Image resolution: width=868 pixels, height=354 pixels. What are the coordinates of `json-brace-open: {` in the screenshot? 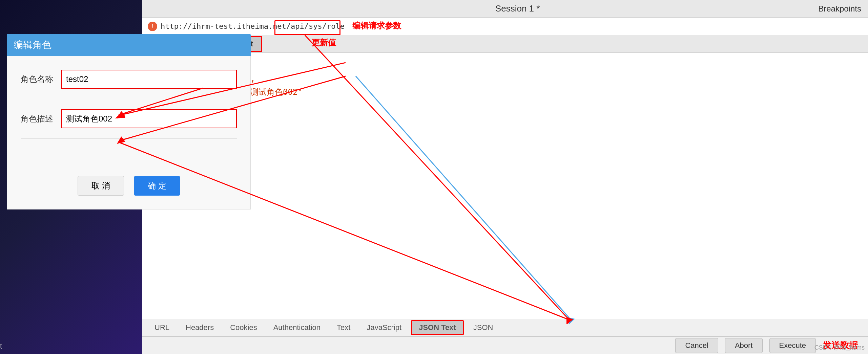 It's located at (505, 66).